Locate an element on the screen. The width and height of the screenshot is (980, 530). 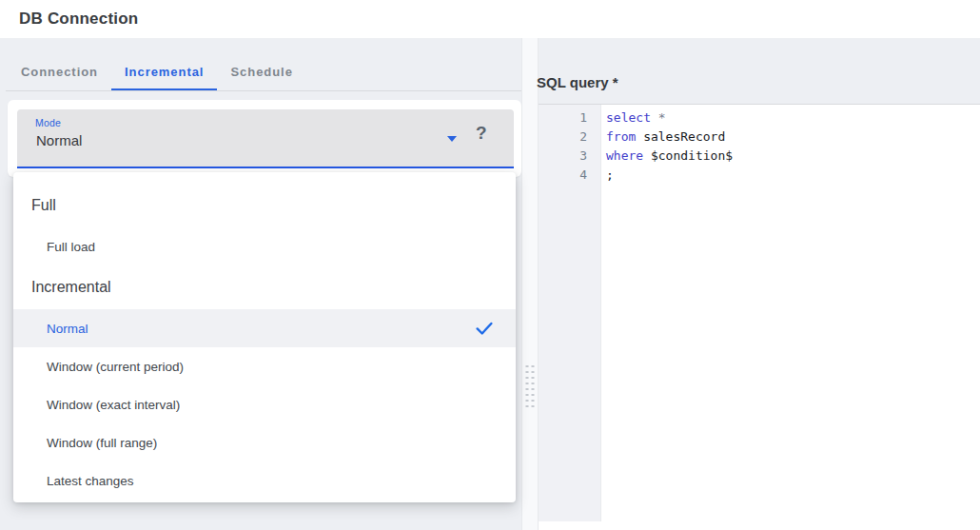
menu-option-label: Window (current period) is located at coordinates (270, 367).